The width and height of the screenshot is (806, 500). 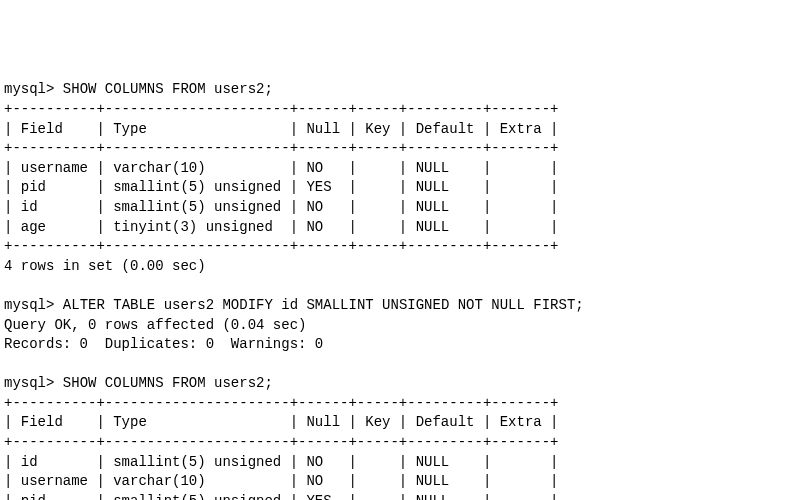 I want to click on table-row: | age | tinyint(3) unsigned | NO | | NUL…, so click(x=282, y=227).